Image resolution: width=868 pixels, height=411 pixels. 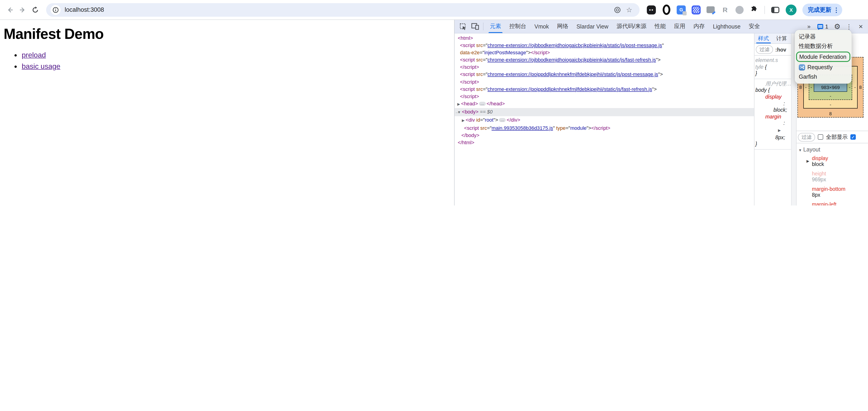 I want to click on side-panel-icon, so click(x=775, y=9).